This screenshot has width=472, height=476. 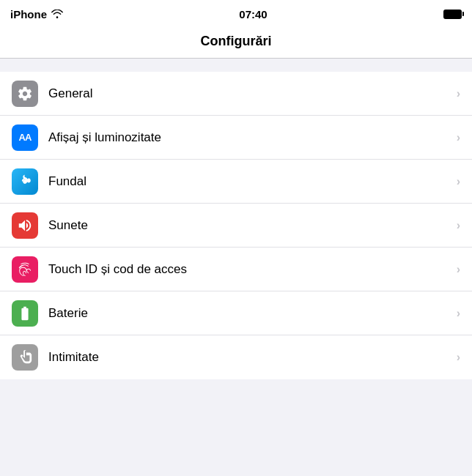 What do you see at coordinates (25, 94) in the screenshot?
I see `general-icon` at bounding box center [25, 94].